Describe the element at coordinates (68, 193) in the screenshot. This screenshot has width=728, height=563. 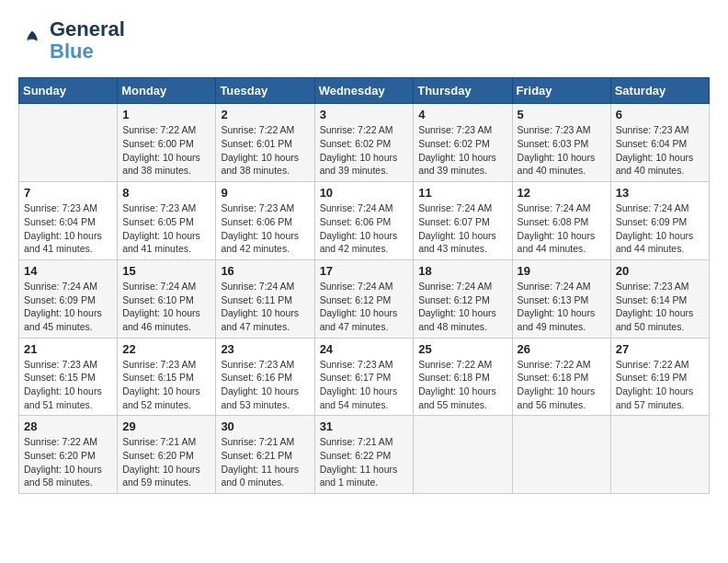
I see `day-number: 7` at that location.